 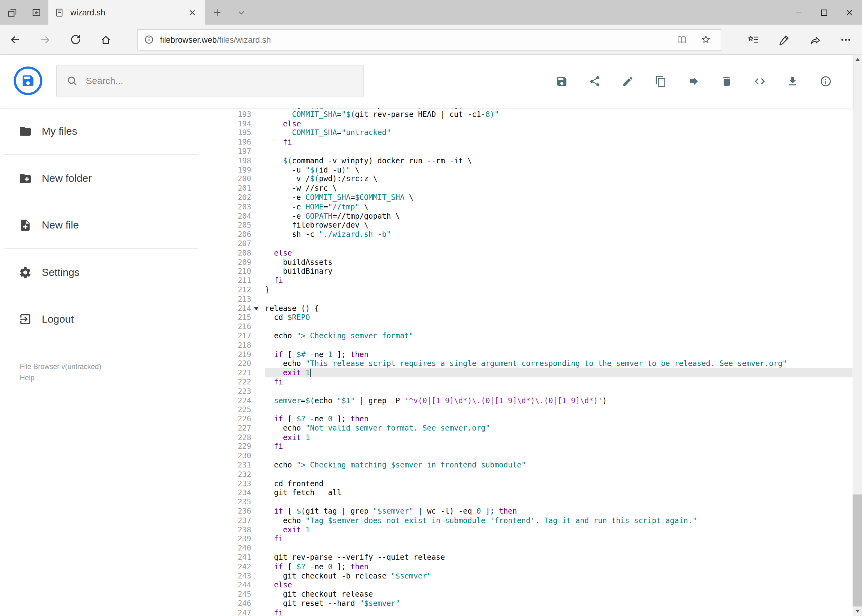 What do you see at coordinates (537, 539) in the screenshot?
I see `code-line: 239 fi` at bounding box center [537, 539].